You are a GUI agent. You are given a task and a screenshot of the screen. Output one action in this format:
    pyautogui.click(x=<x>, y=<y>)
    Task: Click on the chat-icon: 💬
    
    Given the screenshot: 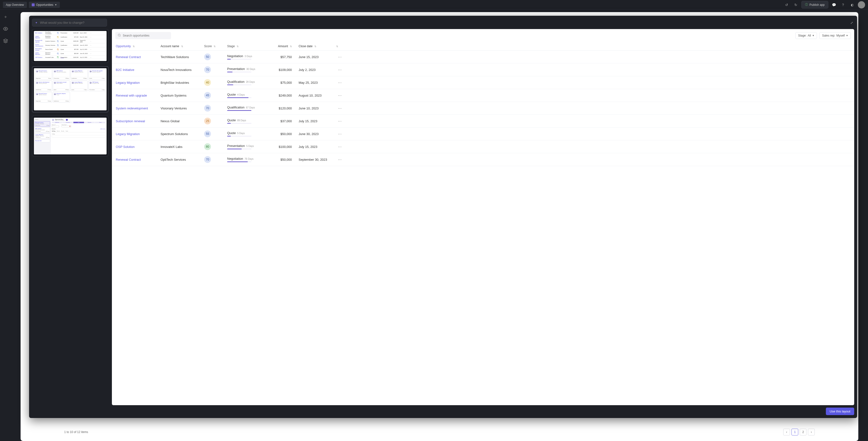 What is the action you would take?
    pyautogui.click(x=834, y=5)
    